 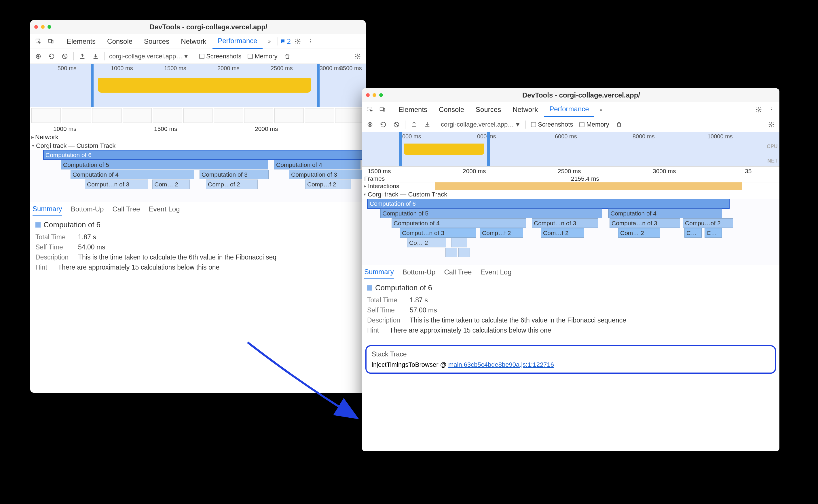 What do you see at coordinates (198, 116) in the screenshot?
I see `screenshot-thumbs` at bounding box center [198, 116].